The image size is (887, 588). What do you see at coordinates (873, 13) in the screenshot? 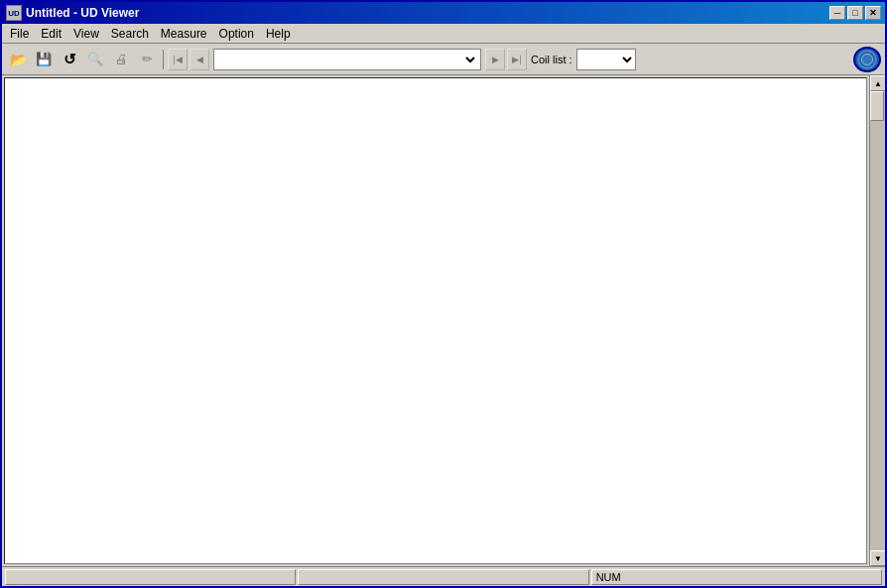
I see `close-button: ✕` at bounding box center [873, 13].